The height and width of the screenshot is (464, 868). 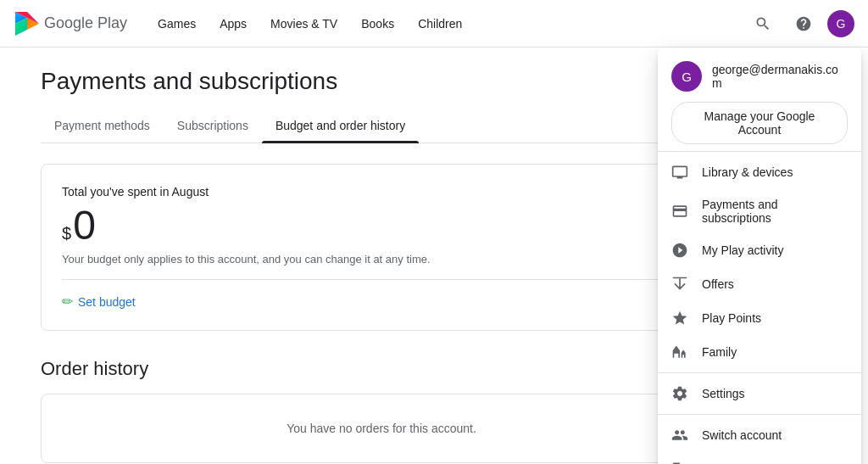 I want to click on tabs: Payment methods Subscriptions Budget and…, so click(x=381, y=126).